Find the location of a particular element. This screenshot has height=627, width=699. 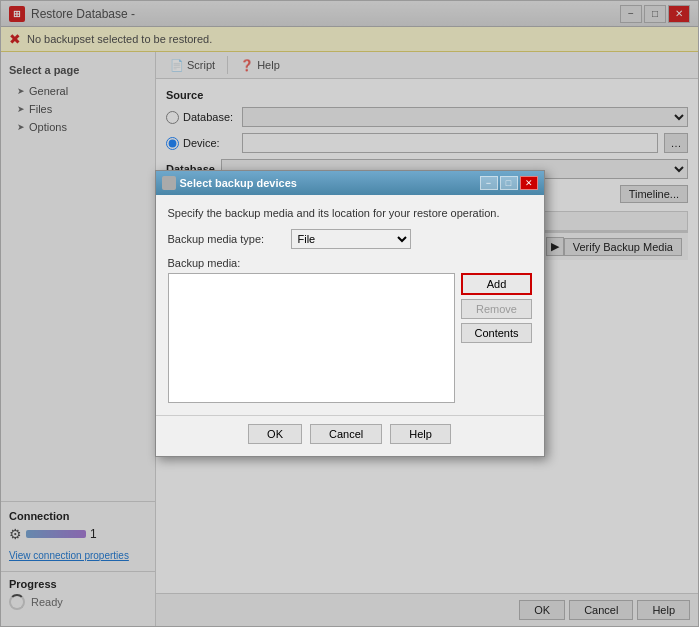

dialog-description: Specify the backup media and its locatio… is located at coordinates (350, 213).